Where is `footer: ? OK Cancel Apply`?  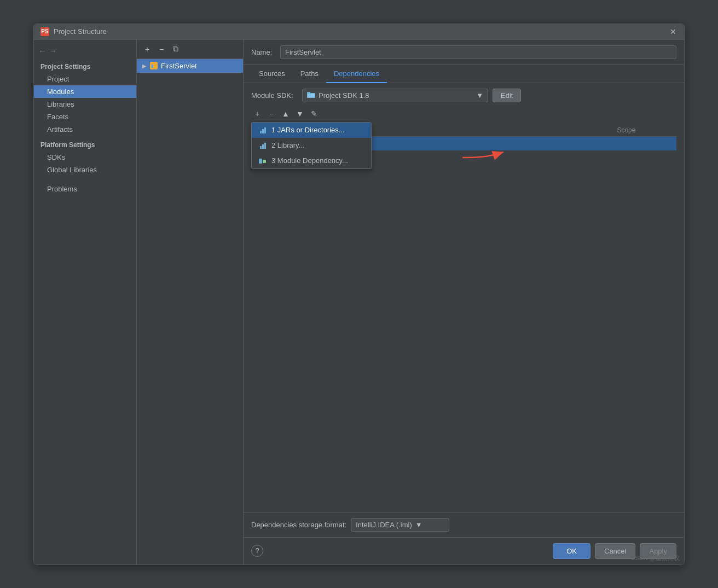
footer: ? OK Cancel Apply is located at coordinates (464, 551).